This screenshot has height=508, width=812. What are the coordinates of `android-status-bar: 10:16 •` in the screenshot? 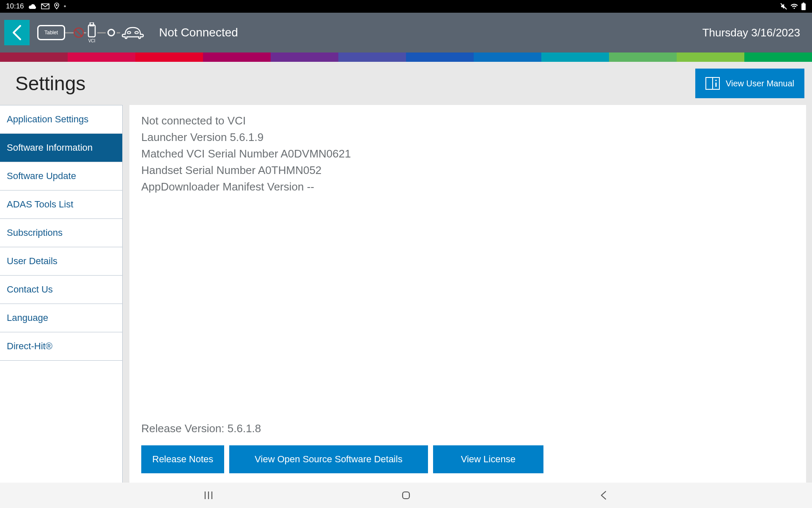 It's located at (406, 6).